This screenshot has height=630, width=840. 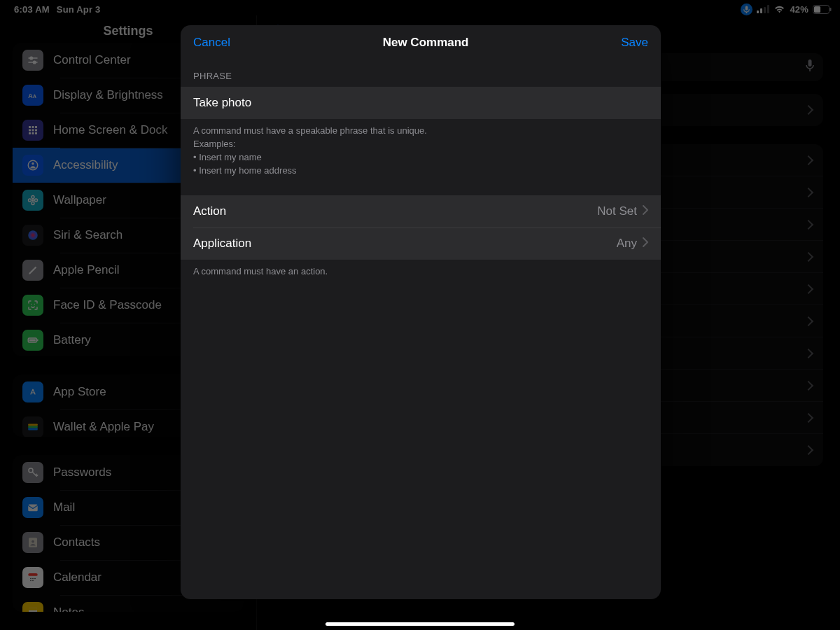 I want to click on phrase-input-row: Take photo, so click(x=421, y=103).